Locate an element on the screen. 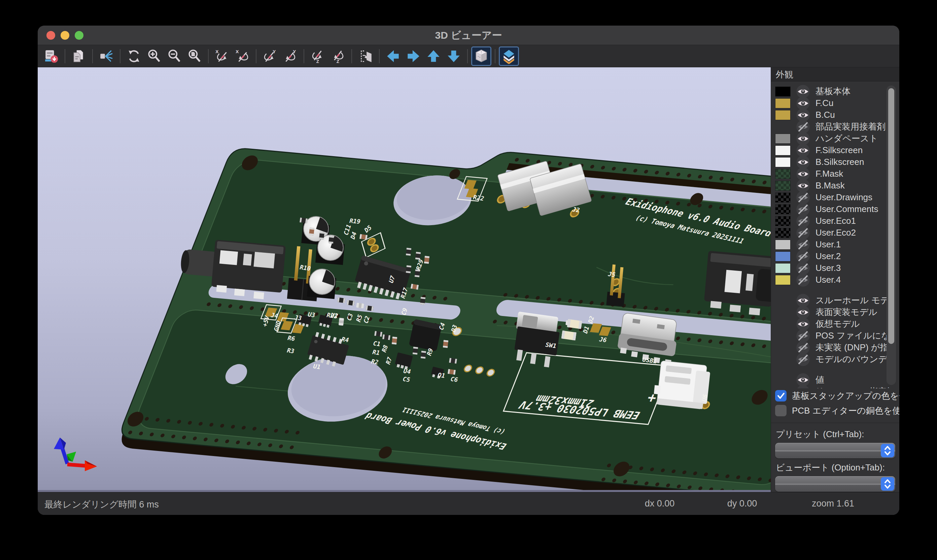 Image resolution: width=937 pixels, height=560 pixels. layer-row-solder-paste: ハンダペースト is located at coordinates (835, 138).